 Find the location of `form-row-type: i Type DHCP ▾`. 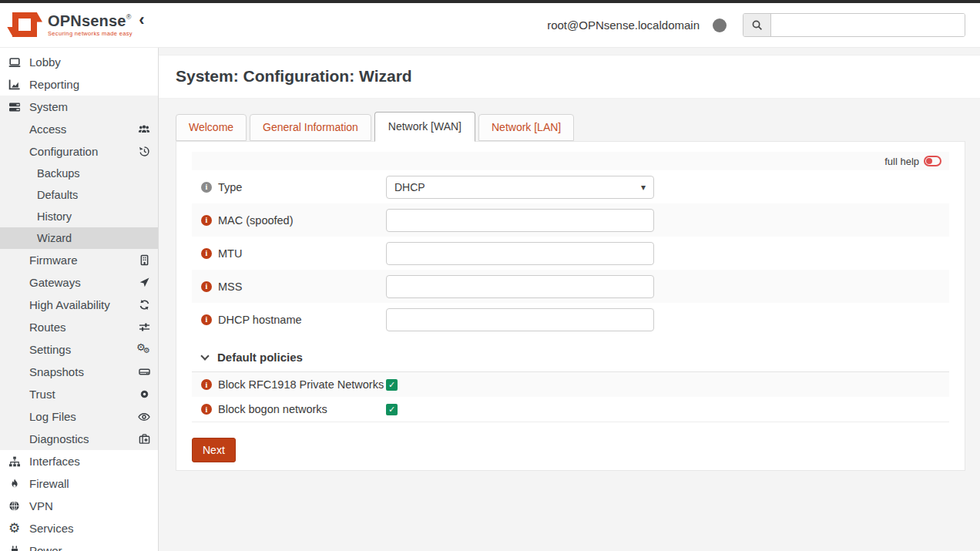

form-row-type: i Type DHCP ▾ is located at coordinates (570, 186).